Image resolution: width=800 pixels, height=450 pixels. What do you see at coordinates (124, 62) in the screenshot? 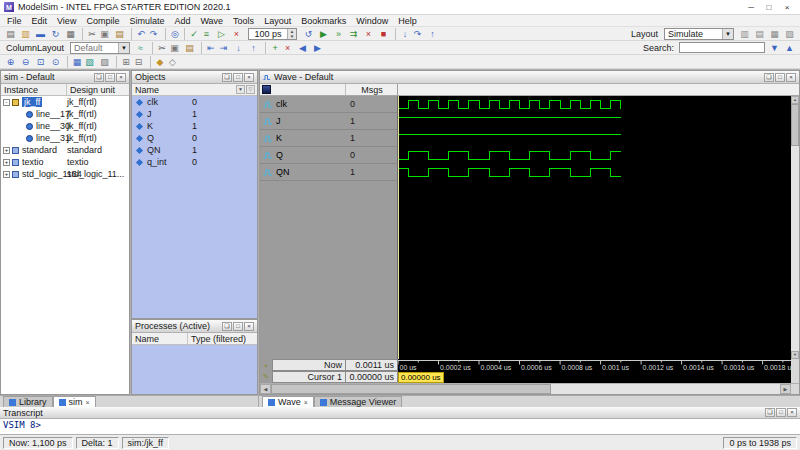
I see `expand-all-icon: ⊞` at bounding box center [124, 62].